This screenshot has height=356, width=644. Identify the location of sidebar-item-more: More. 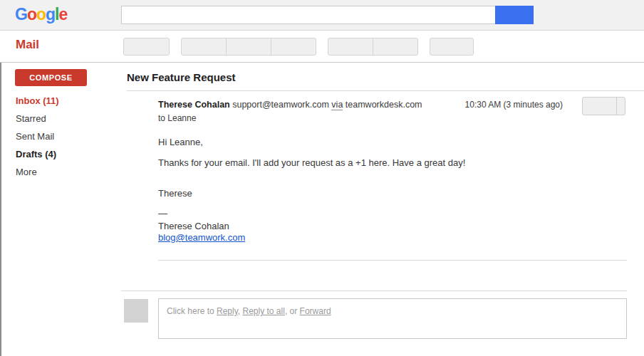
(62, 172).